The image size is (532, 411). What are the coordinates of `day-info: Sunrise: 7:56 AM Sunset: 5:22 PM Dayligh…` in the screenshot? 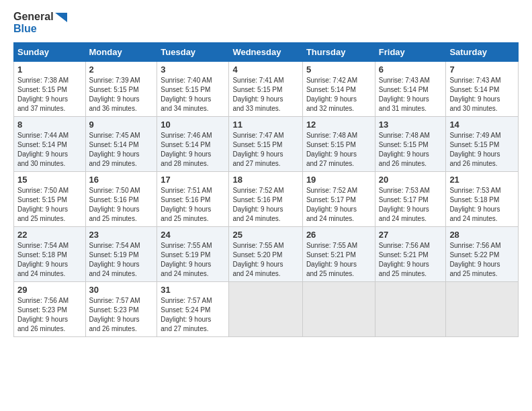 It's located at (482, 260).